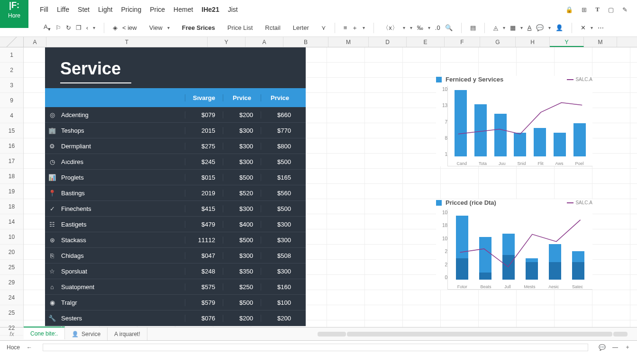 The height and width of the screenshot is (364, 637). Describe the element at coordinates (157, 9) in the screenshot. I see `menu-price: Price` at that location.